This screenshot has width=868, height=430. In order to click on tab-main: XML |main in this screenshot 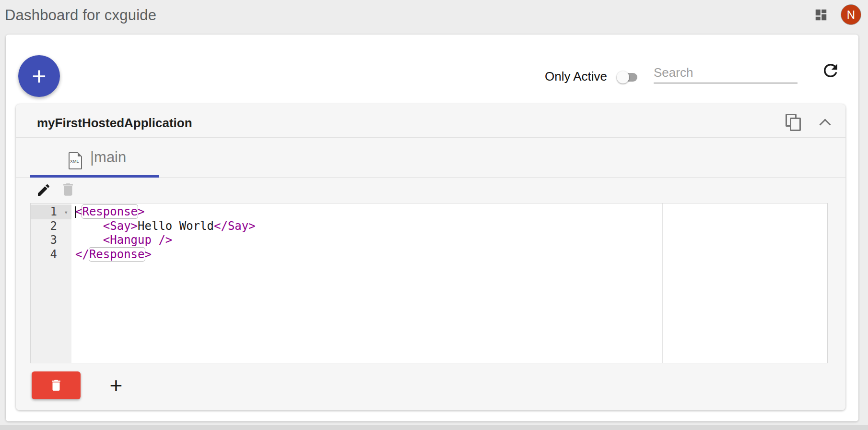, I will do `click(95, 158)`.